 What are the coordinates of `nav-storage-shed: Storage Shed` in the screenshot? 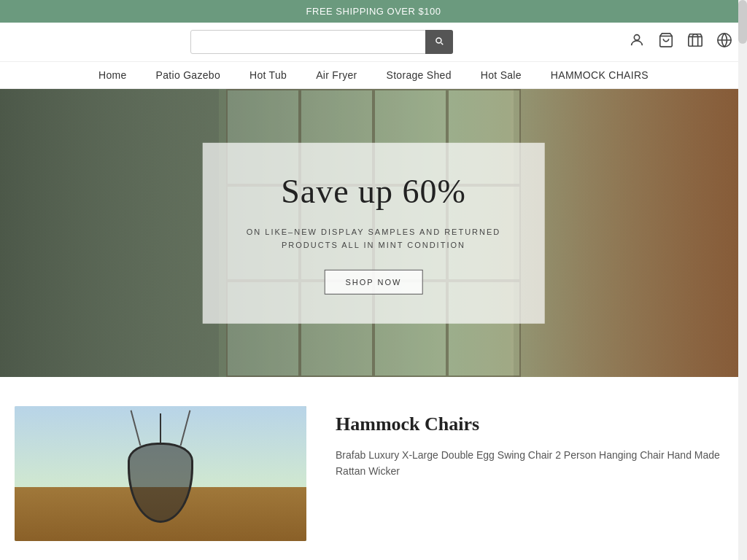 It's located at (419, 75).